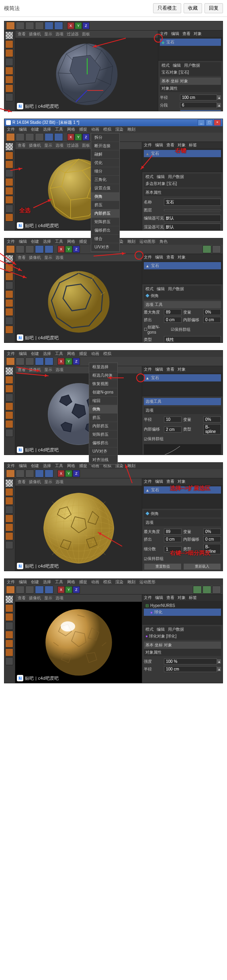  I want to click on screenshot-5: 文件编辑创建选择工具网格捕捉动画模拟渲染雕刻 XYZ 查看摄像机显示选项 贴贴吧…, so click(113, 517).